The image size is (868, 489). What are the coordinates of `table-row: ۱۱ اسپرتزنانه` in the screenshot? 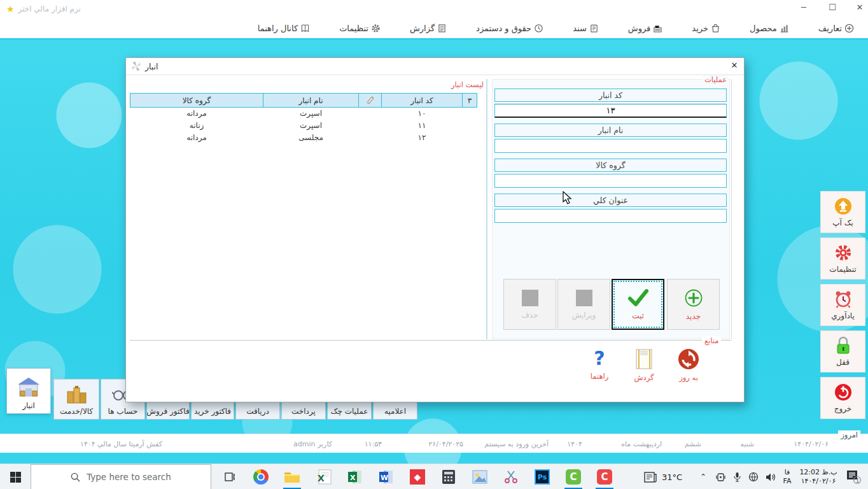 It's located at (304, 126).